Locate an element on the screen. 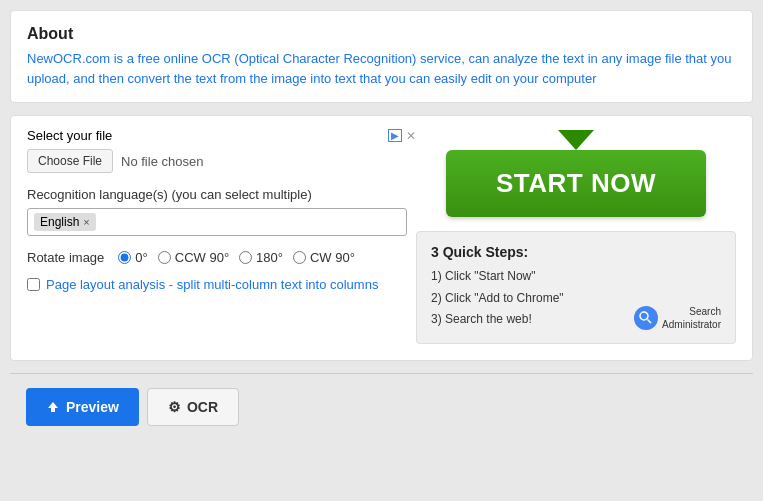 Image resolution: width=763 pixels, height=501 pixels. upload-icon is located at coordinates (53, 407).